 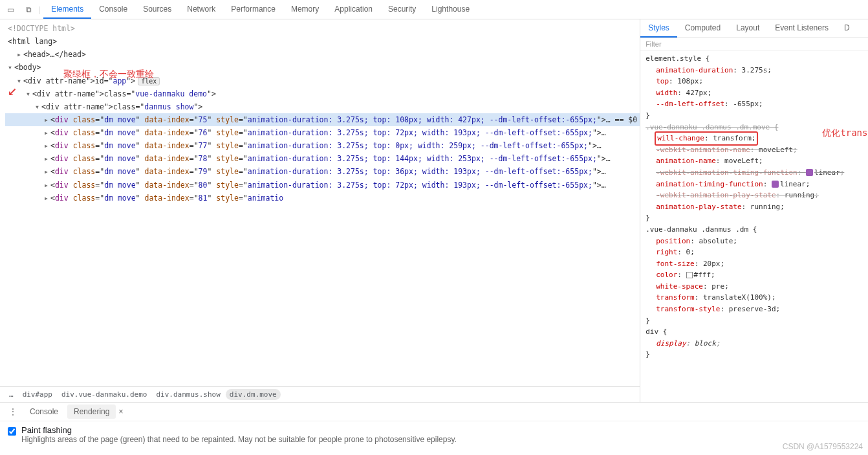 What do you see at coordinates (239, 439) in the screenshot?
I see `paint-flash-desc: Highlights areas of the page (green) tha…` at bounding box center [239, 439].